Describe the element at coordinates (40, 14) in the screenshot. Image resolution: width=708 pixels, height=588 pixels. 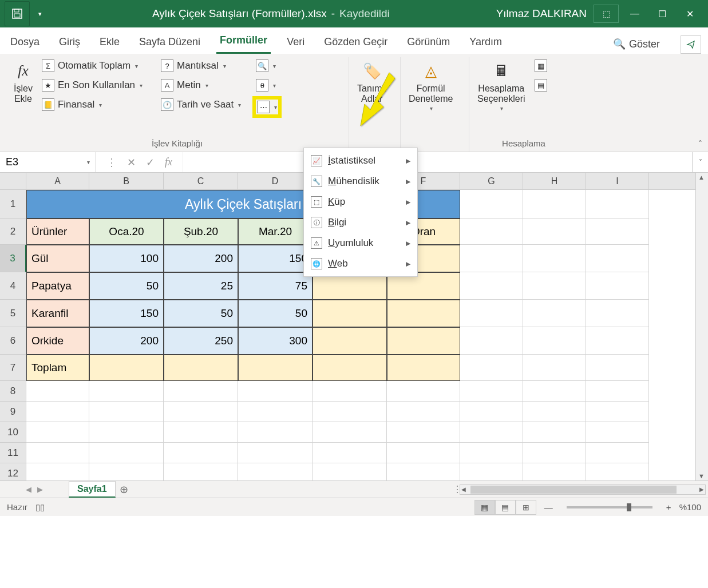
I see `qat-customize: ▾` at that location.